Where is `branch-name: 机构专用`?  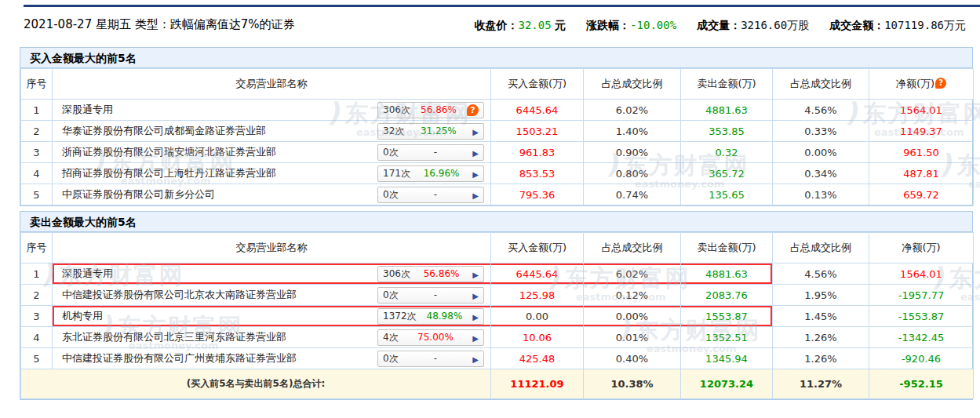 branch-name: 机构专用 is located at coordinates (82, 316).